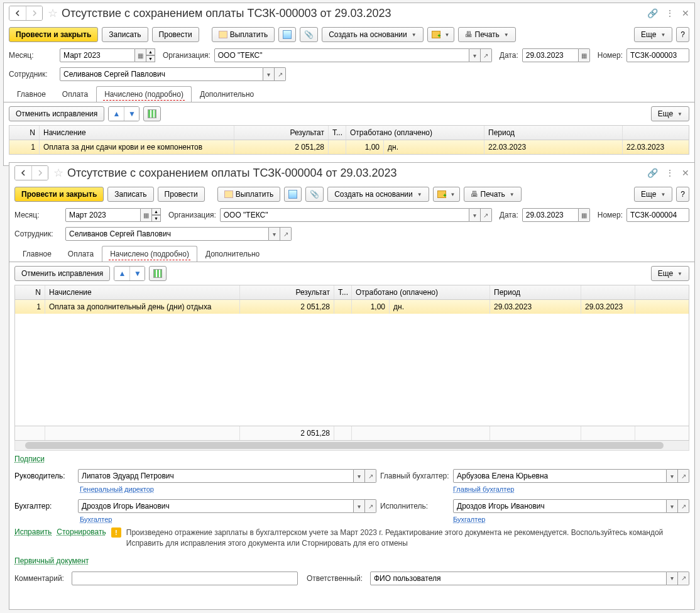 Image resolution: width=700 pixels, height=613 pixels. I want to click on cancel-corrections-button: Отменить исправления, so click(57, 114).